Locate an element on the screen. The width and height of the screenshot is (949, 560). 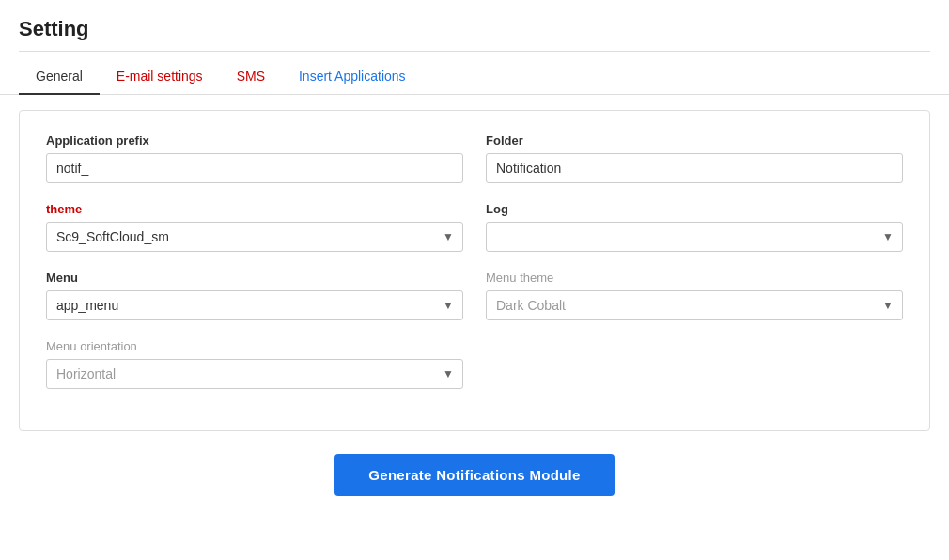
label-theme: theme is located at coordinates (255, 209).